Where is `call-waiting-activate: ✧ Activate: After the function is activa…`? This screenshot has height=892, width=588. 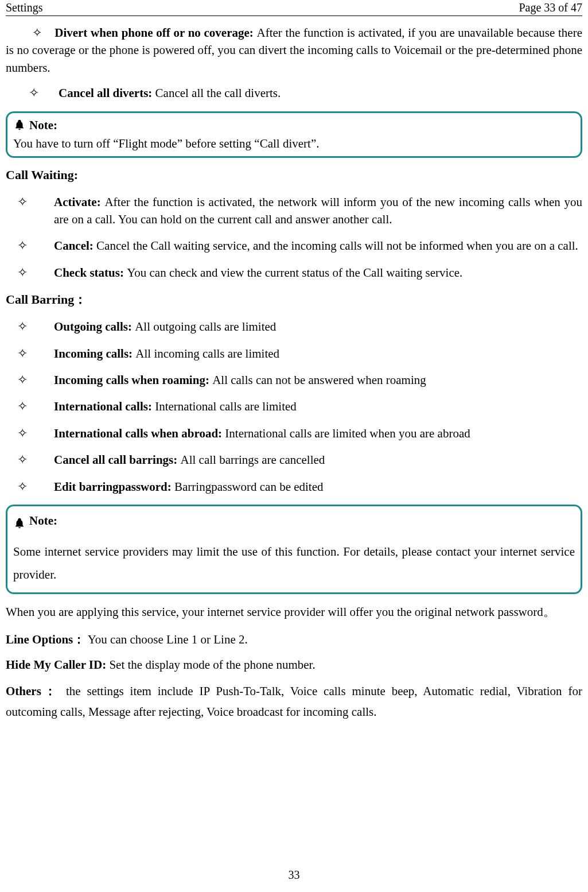 call-waiting-activate: ✧ Activate: After the function is activa… is located at coordinates (294, 211).